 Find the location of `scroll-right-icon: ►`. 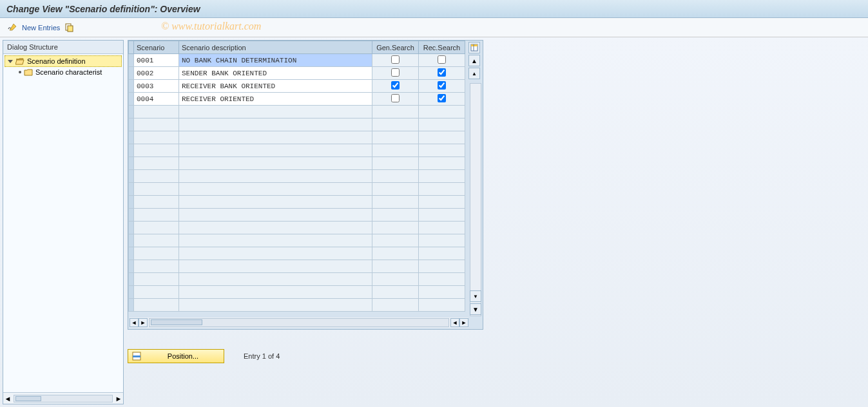

scroll-right-icon: ► is located at coordinates (464, 323).